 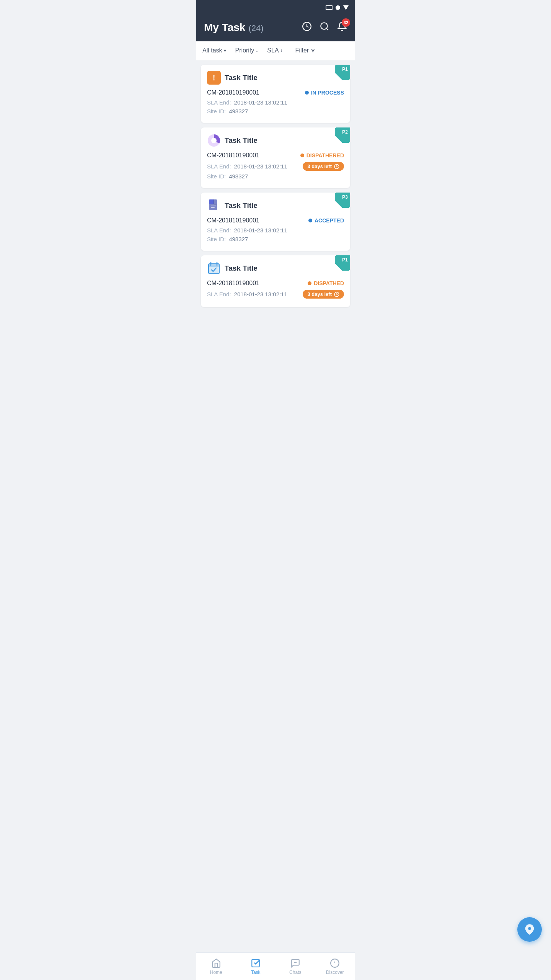 What do you see at coordinates (306, 51) in the screenshot?
I see `filter-button: Filter ⛛` at bounding box center [306, 51].